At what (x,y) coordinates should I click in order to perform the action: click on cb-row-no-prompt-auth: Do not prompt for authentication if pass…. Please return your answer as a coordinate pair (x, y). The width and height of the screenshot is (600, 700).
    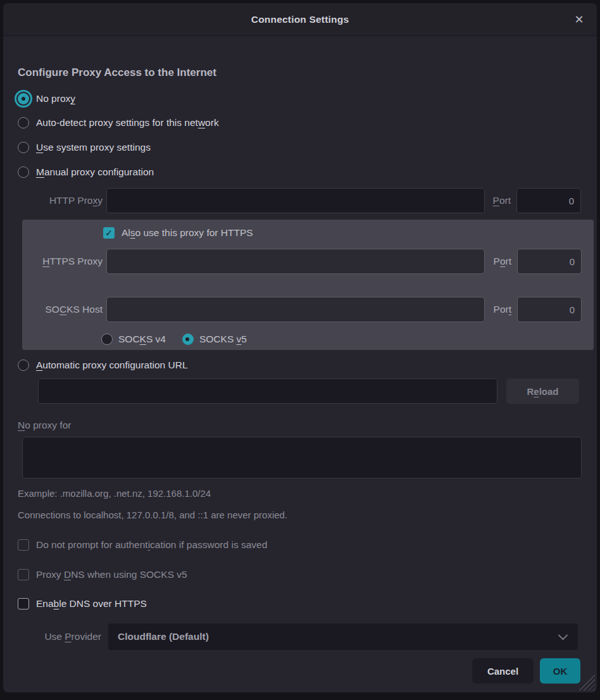
    Looking at the image, I should click on (142, 545).